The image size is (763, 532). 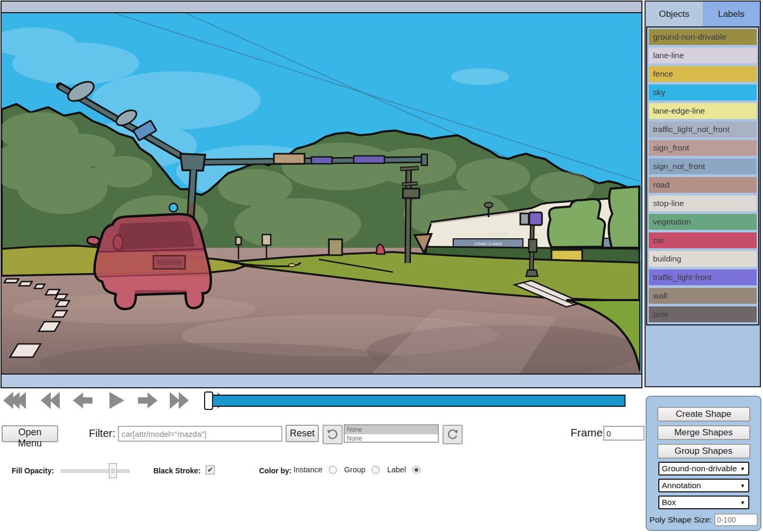 I want to click on poly-shape-size-input, so click(x=736, y=520).